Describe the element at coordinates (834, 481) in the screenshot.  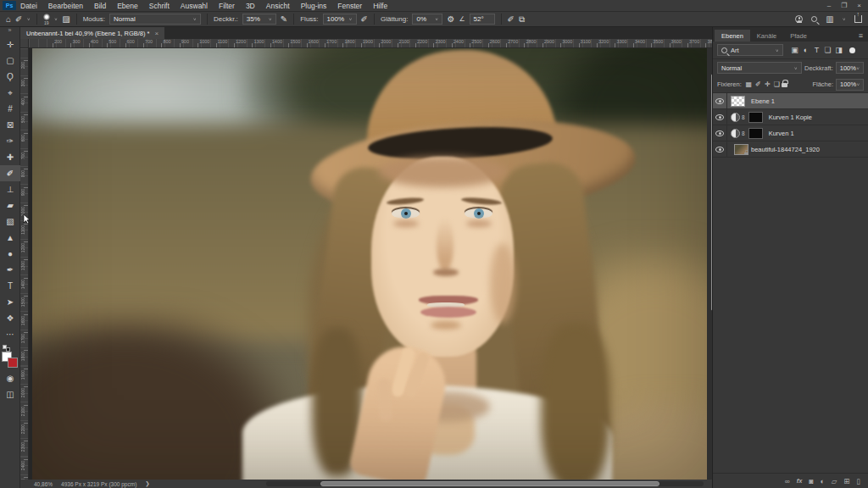
I see `new-group-icon: ▱` at that location.